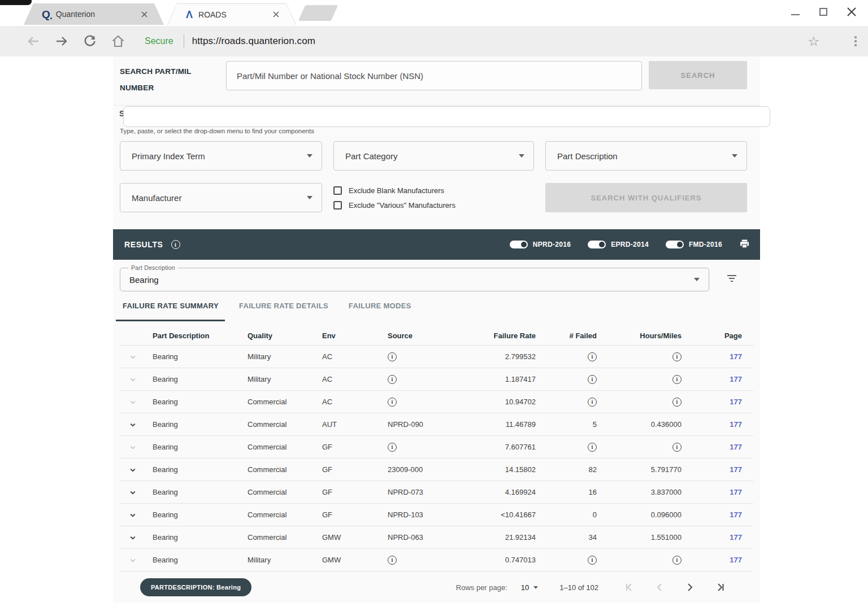 Image resolution: width=868 pixels, height=611 pixels. Describe the element at coordinates (646, 198) in the screenshot. I see `search-with-qualifiers-button: SEARCH WITH QUALIFIERS` at that location.